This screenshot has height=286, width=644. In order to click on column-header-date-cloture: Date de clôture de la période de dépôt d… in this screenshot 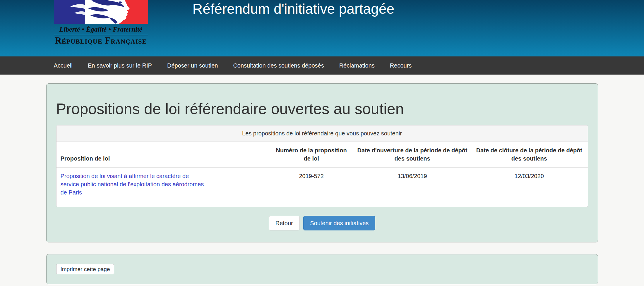, I will do `click(529, 154)`.